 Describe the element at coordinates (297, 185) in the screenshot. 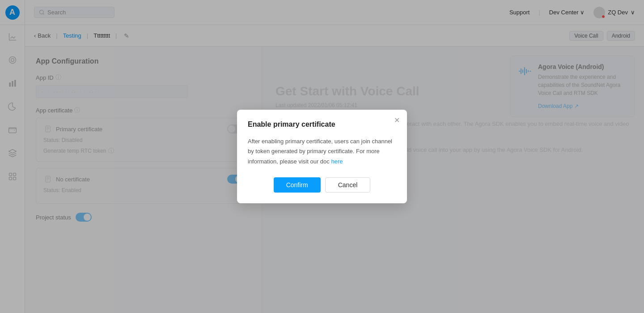

I see `confirm-button: Confirm` at that location.